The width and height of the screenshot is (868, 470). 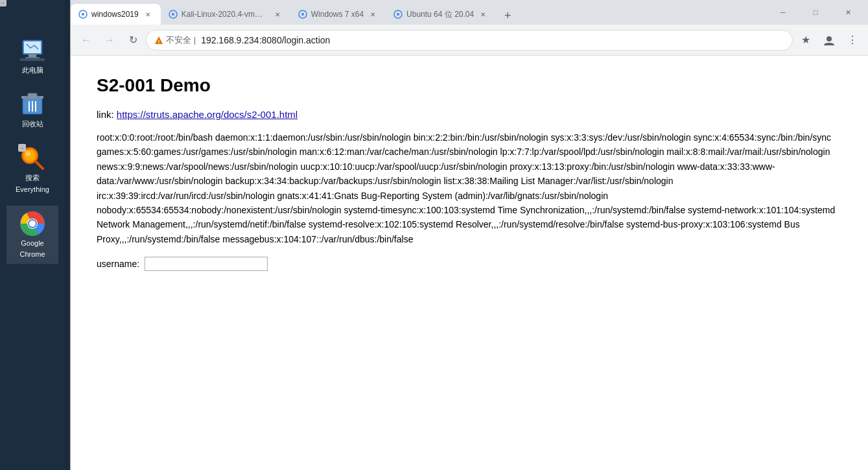 What do you see at coordinates (483, 14) in the screenshot?
I see `tab-close-ubuntu: ✕` at bounding box center [483, 14].